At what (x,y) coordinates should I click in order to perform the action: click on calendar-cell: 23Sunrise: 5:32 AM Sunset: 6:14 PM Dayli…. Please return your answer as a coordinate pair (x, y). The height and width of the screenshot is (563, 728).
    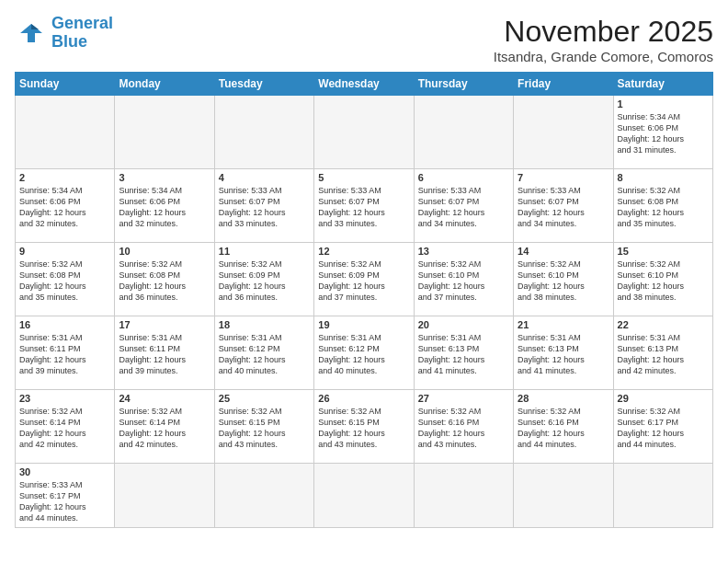
    Looking at the image, I should click on (65, 427).